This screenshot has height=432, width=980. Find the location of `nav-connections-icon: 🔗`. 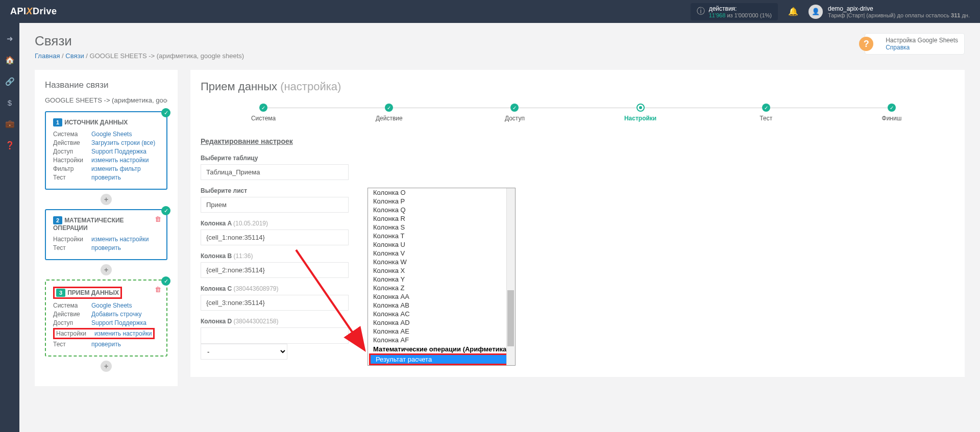

nav-connections-icon: 🔗 is located at coordinates (10, 82).